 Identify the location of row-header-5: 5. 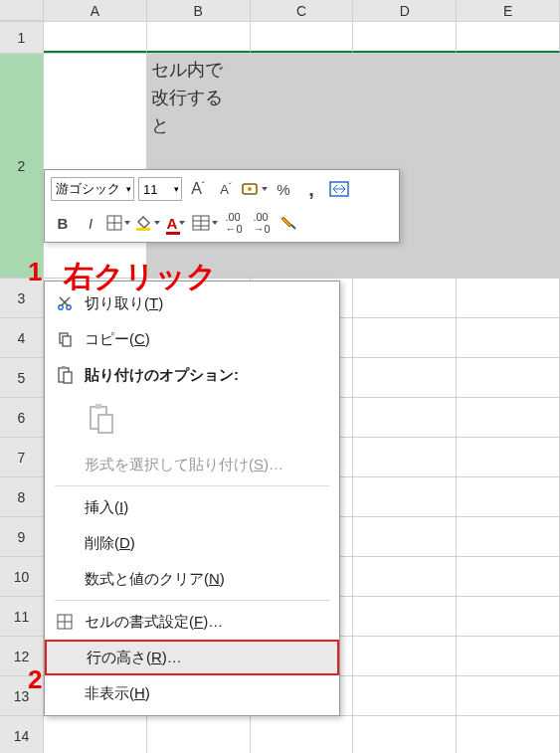
(22, 378).